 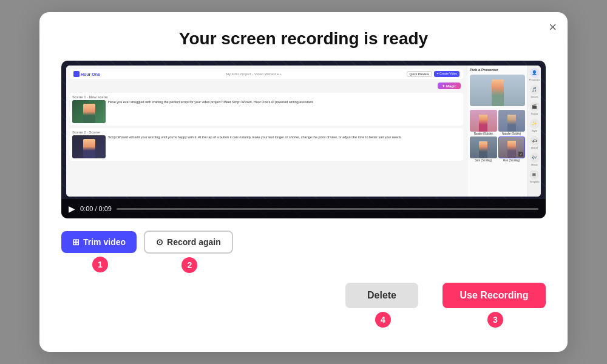 What do you see at coordinates (284, 112) in the screenshot?
I see `scene1-text: Have you ever struggled with crafting th…` at bounding box center [284, 112].